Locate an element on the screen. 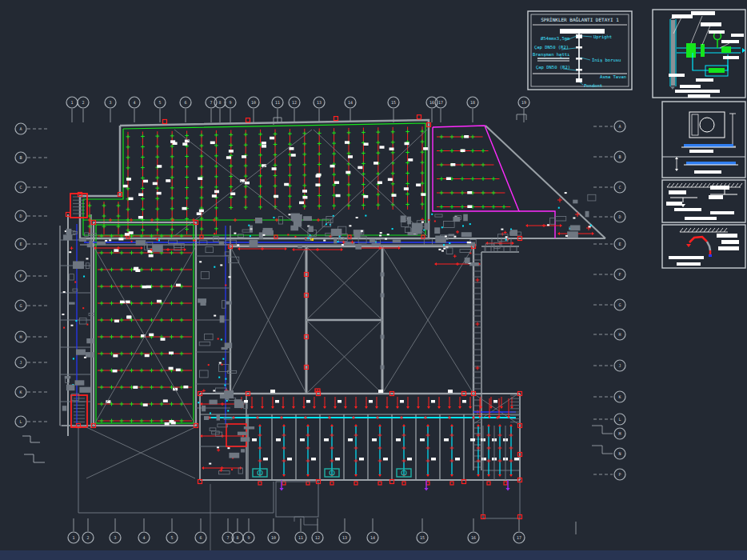  svg-text: Upright is located at coordinates (603, 37).